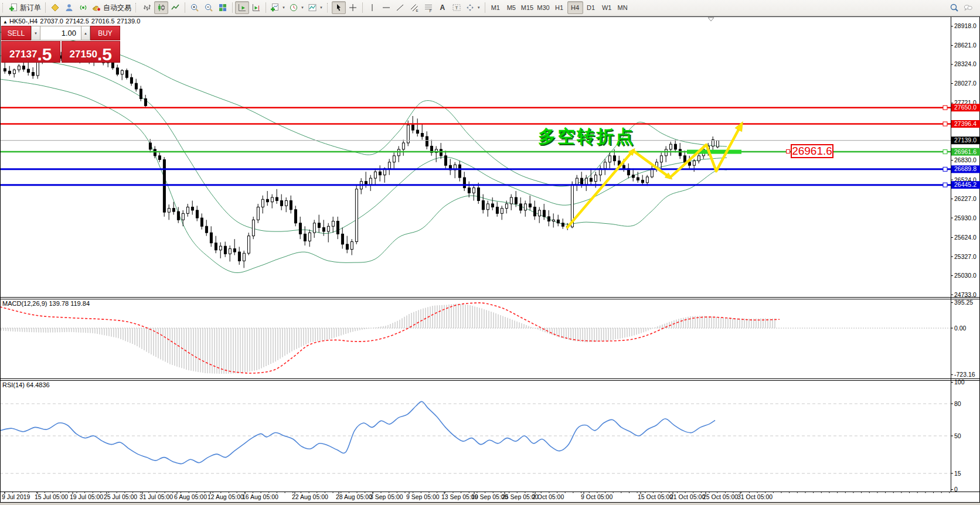 This screenshot has height=505, width=980. Describe the element at coordinates (965, 258) in the screenshot. I see `price-axis: 28918.028621.028324.028027.027721.026830…` at that location.